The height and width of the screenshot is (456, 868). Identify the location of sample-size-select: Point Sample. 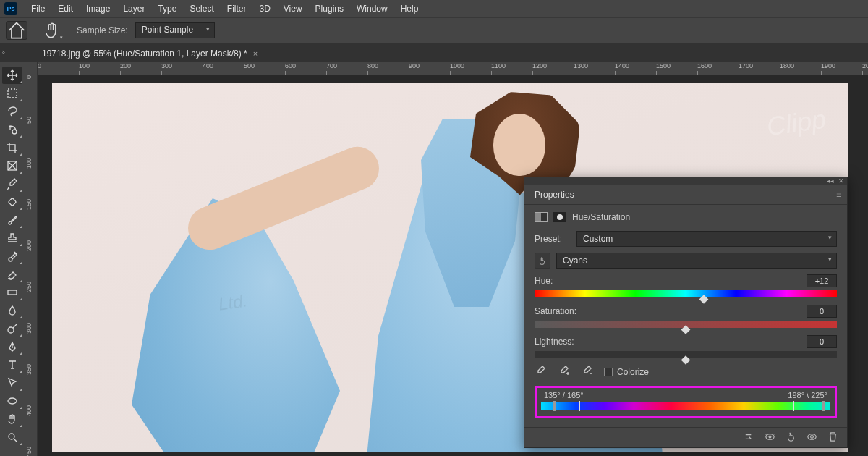
(175, 30).